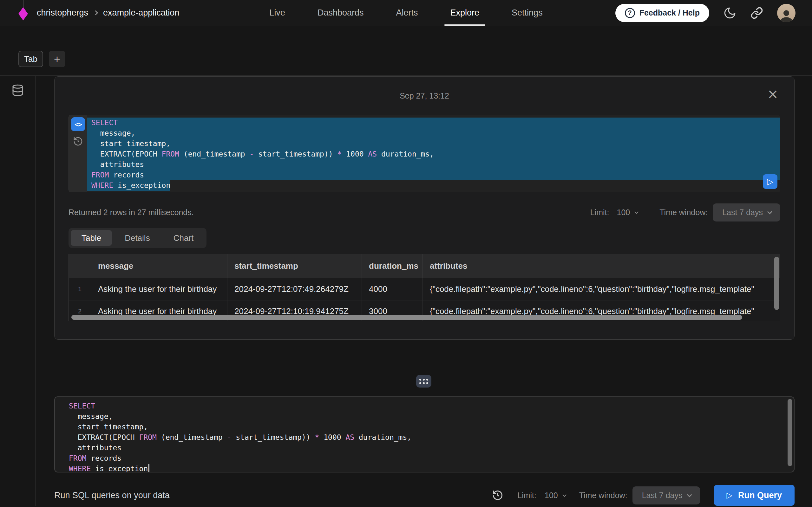 Image resolution: width=812 pixels, height=507 pixels. What do you see at coordinates (99, 13) in the screenshot?
I see `breadcrumb: christophergs example-application` at bounding box center [99, 13].